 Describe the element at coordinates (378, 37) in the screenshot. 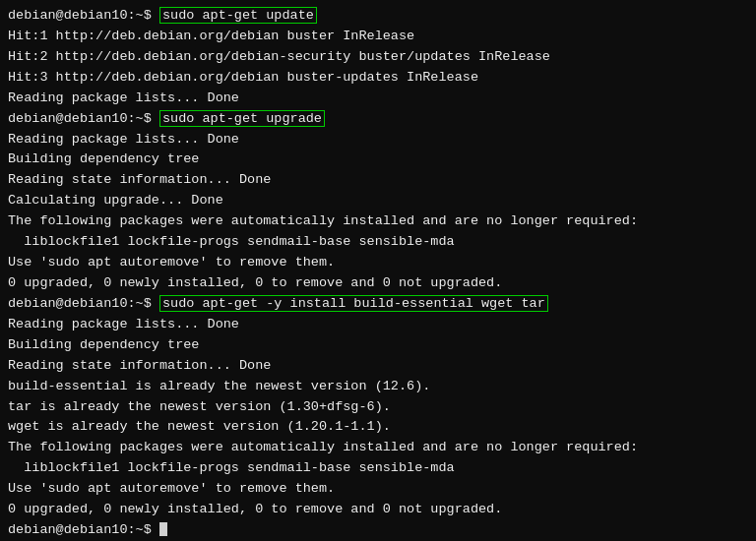

I see `terminal-line: Hit:1 http://deb.debian.org/debian buste…` at that location.